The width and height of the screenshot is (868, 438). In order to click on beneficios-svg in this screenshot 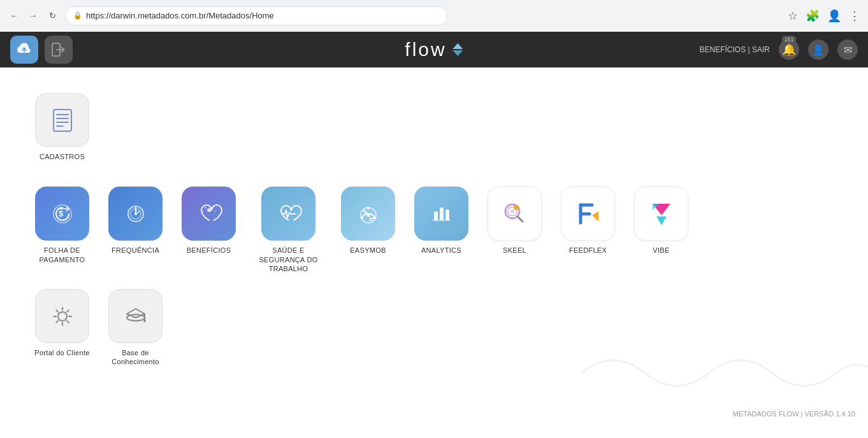, I will do `click(209, 214)`.